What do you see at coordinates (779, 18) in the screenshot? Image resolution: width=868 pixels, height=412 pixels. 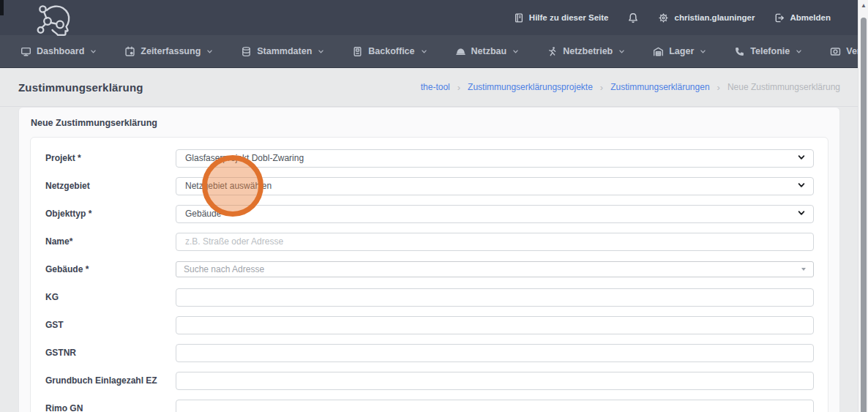 I see `logout-icon` at bounding box center [779, 18].